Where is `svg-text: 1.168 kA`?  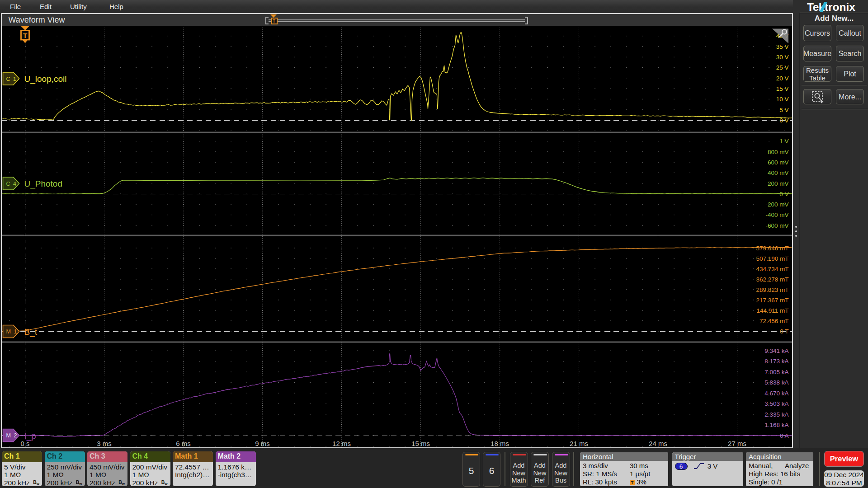
svg-text: 1.168 kA is located at coordinates (777, 425).